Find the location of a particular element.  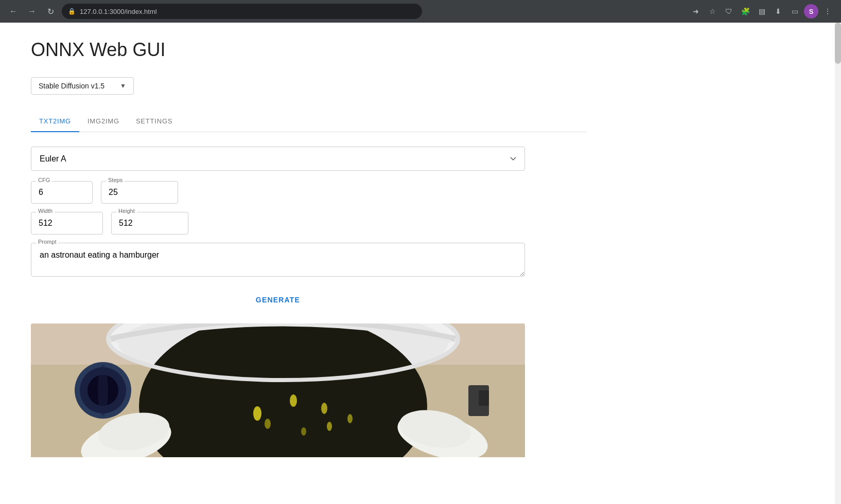

tabs: TXT2IMG IMG2IMG SETTINGS is located at coordinates (309, 121).